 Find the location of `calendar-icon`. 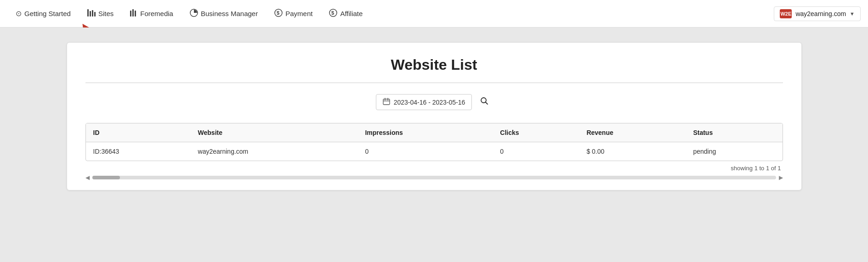

calendar-icon is located at coordinates (386, 102).